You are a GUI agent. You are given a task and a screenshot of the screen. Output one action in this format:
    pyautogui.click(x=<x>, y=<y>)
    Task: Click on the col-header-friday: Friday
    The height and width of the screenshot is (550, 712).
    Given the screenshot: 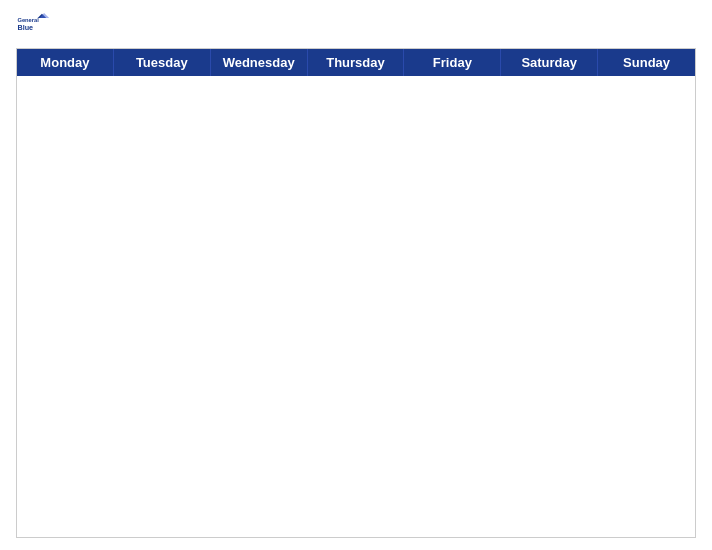 What is the action you would take?
    pyautogui.click(x=452, y=62)
    